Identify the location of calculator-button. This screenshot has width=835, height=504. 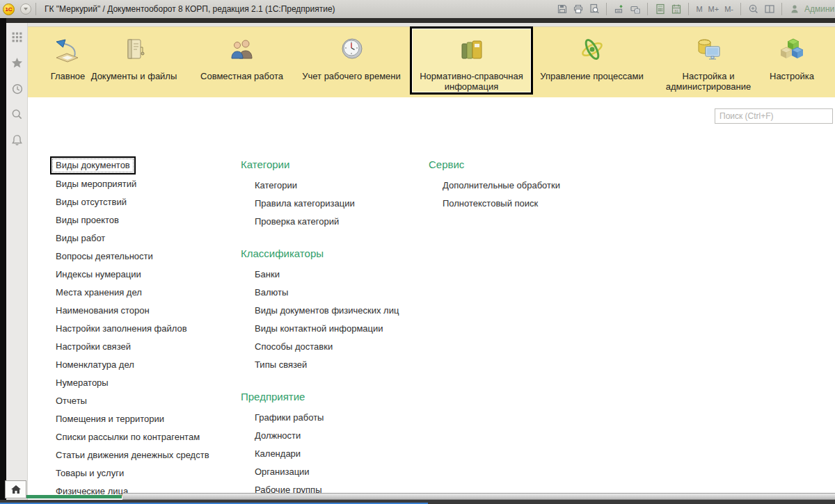
(660, 10).